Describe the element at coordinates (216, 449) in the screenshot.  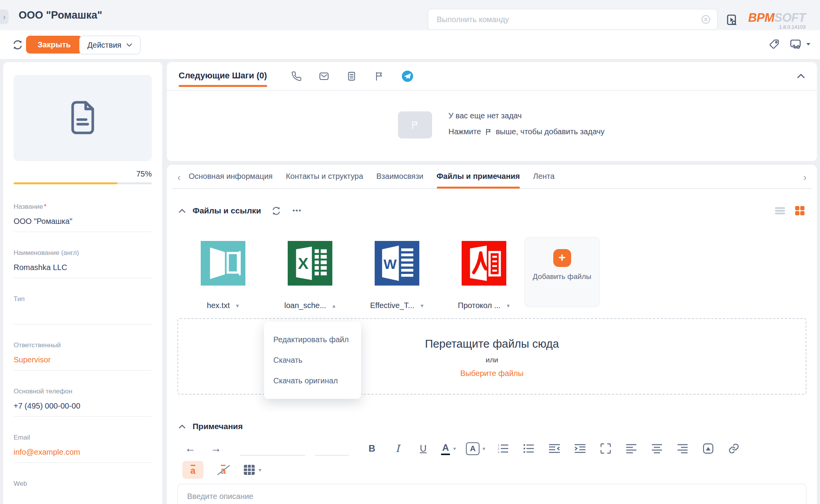
I see `redo-icon: →` at that location.